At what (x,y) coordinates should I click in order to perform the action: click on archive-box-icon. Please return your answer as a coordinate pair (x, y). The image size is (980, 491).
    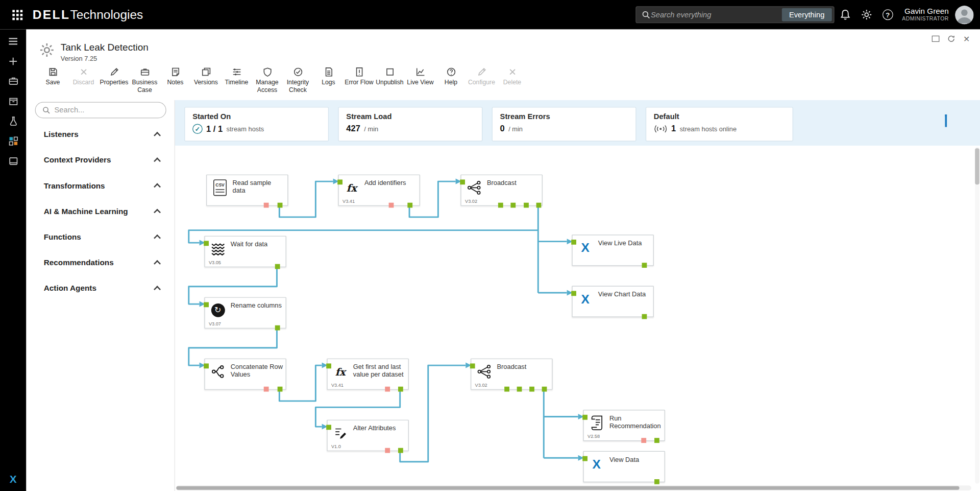
    Looking at the image, I should click on (13, 101).